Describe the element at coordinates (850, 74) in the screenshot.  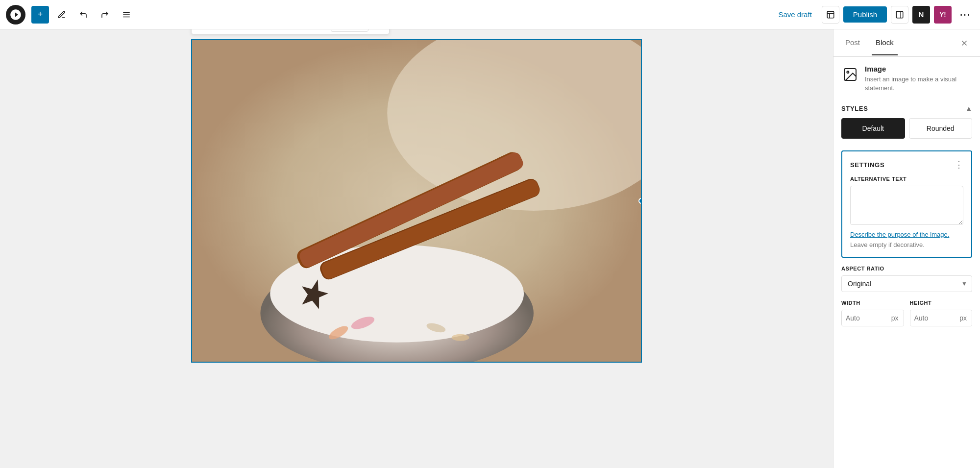
I see `image-block-icon` at that location.